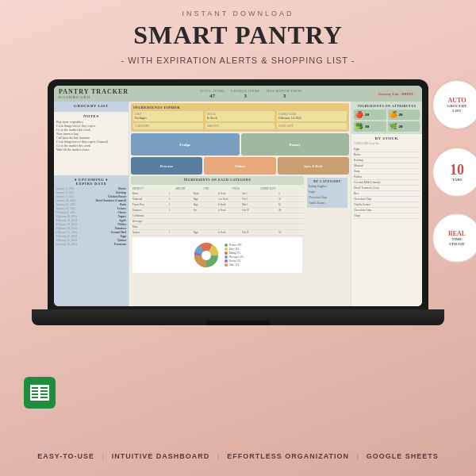  I want to click on pie-legend-item: Other 12%, so click(235, 265).